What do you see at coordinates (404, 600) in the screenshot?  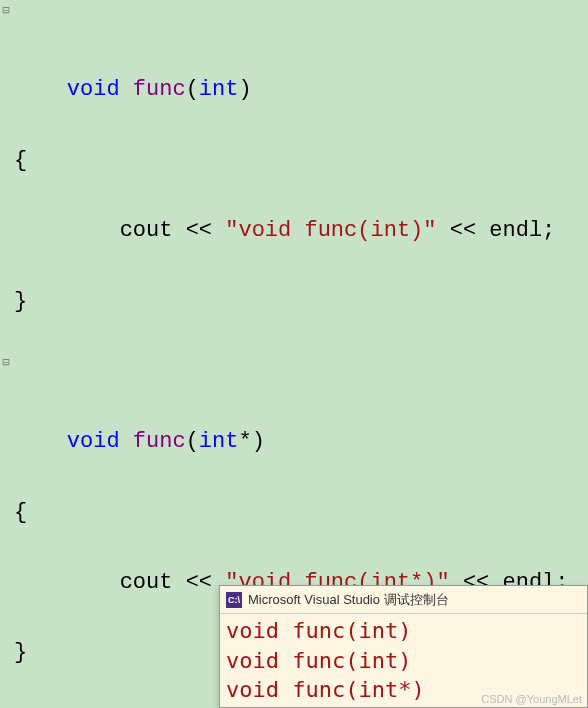 I see `console-titlebar: C:\ Microsoft Visual Studio 调试控制台` at bounding box center [404, 600].